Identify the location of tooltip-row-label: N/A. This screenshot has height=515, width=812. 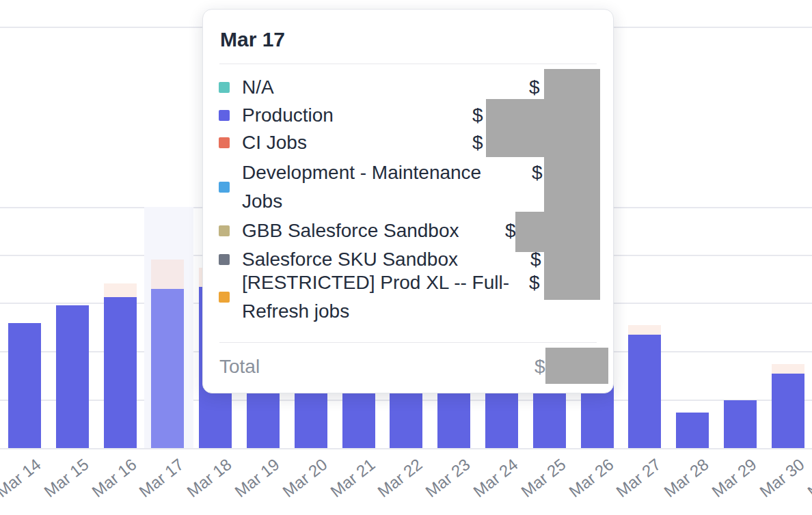
(382, 87).